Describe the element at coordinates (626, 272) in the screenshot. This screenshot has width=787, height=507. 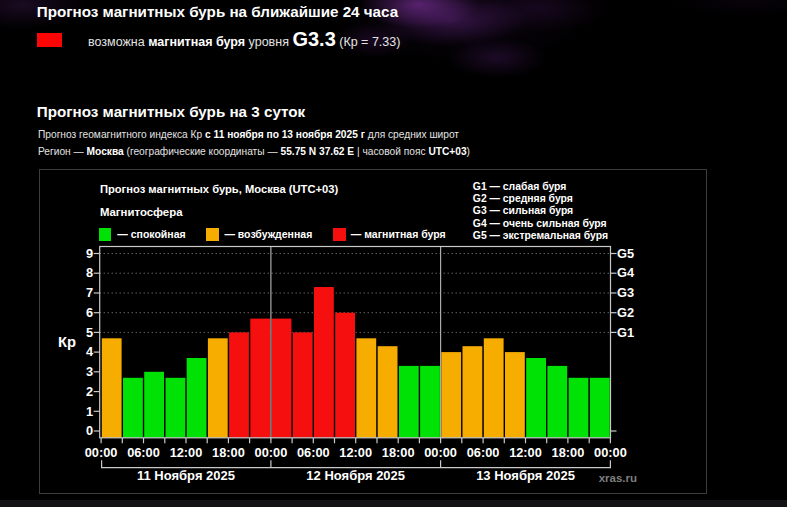
I see `svg-text: G4` at that location.